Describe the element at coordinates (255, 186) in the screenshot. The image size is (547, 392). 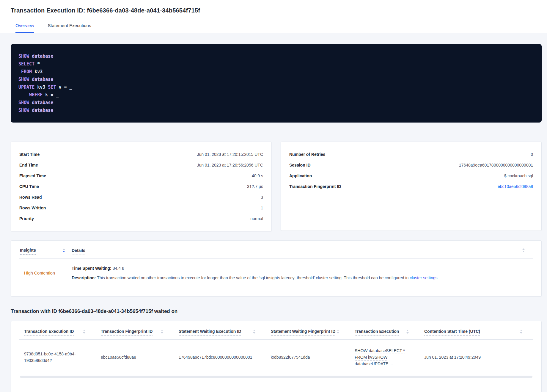
I see `detail-value: 312.7 µs` at that location.